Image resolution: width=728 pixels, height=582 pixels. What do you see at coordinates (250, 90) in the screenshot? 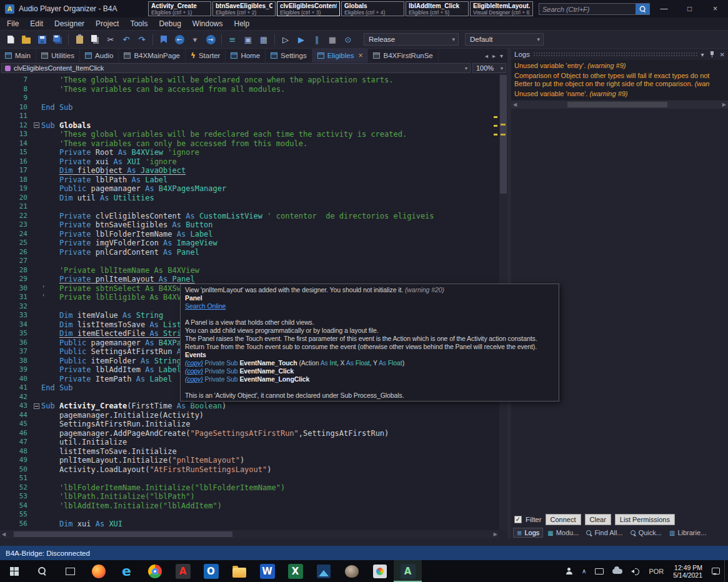
I see `code-line: 8 'These variables can be accessed from …` at bounding box center [250, 90].